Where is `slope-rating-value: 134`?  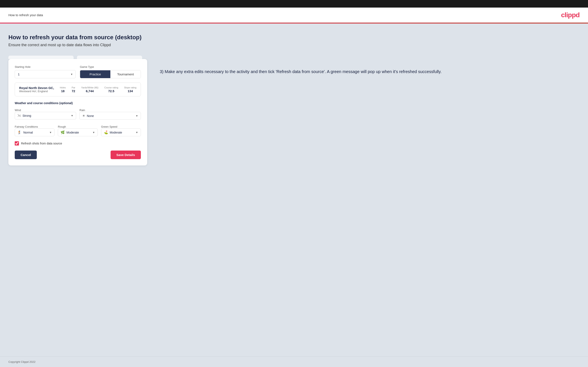
slope-rating-value: 134 is located at coordinates (130, 91).